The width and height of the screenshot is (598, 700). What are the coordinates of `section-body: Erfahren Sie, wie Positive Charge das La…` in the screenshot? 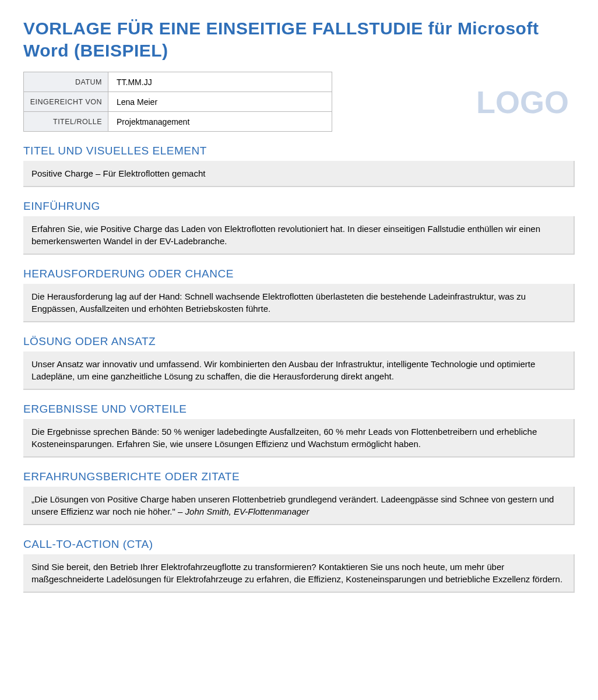 It's located at (299, 235).